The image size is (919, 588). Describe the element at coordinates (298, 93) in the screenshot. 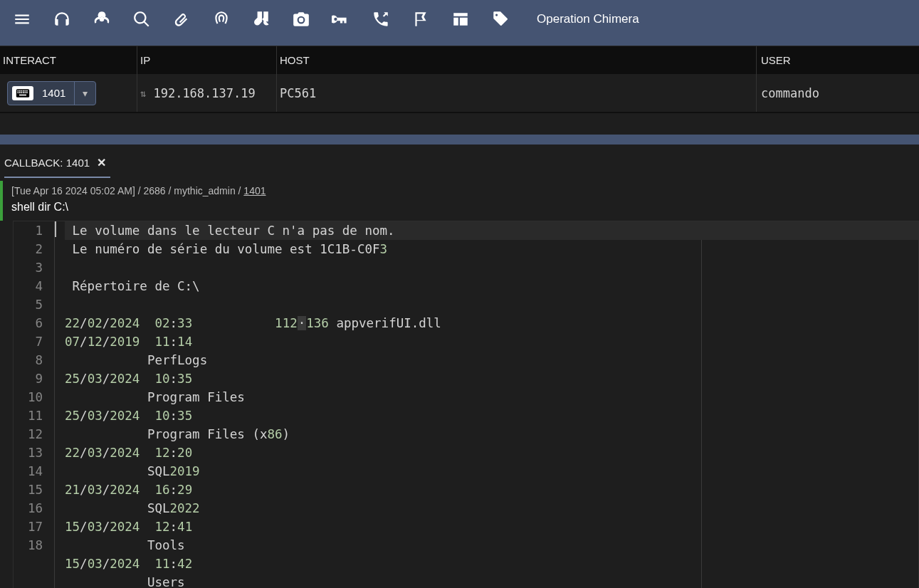

I see `host-value: PC561` at that location.